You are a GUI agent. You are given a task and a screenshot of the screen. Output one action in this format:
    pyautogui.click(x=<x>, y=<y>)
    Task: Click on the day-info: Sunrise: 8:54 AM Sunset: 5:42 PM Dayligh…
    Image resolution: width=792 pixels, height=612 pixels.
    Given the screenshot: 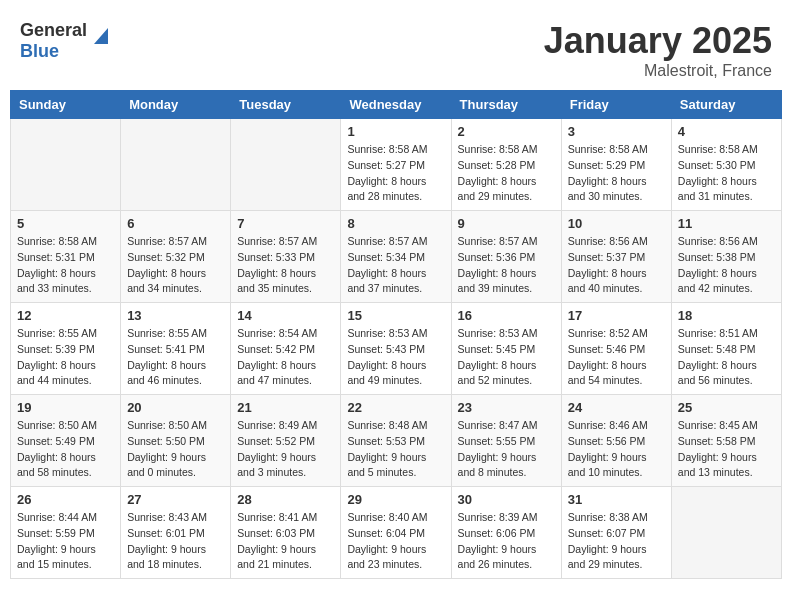 What is the action you would take?
    pyautogui.click(x=286, y=358)
    